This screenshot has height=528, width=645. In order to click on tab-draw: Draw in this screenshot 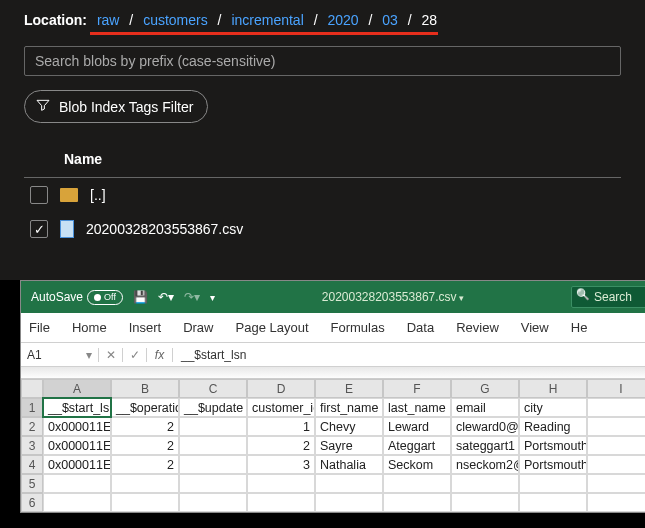, I will do `click(198, 328)`.